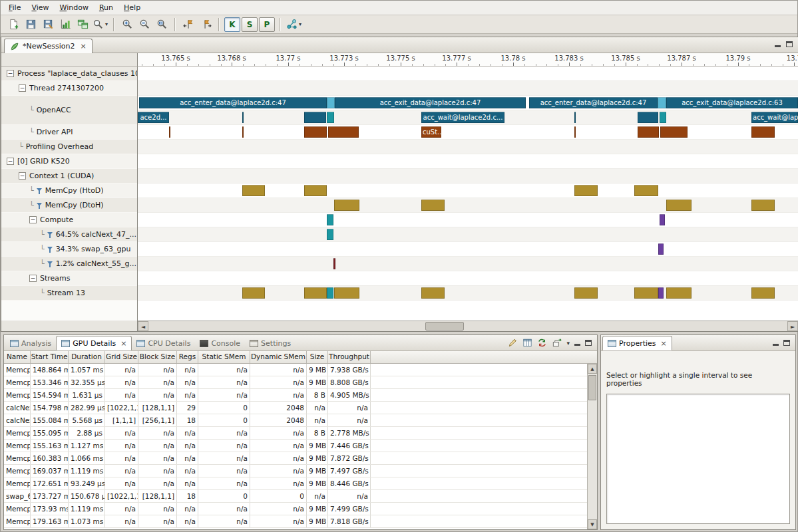 Image resolution: width=798 pixels, height=532 pixels. What do you see at coordinates (106, 8) in the screenshot?
I see `menu-run: Run` at bounding box center [106, 8].